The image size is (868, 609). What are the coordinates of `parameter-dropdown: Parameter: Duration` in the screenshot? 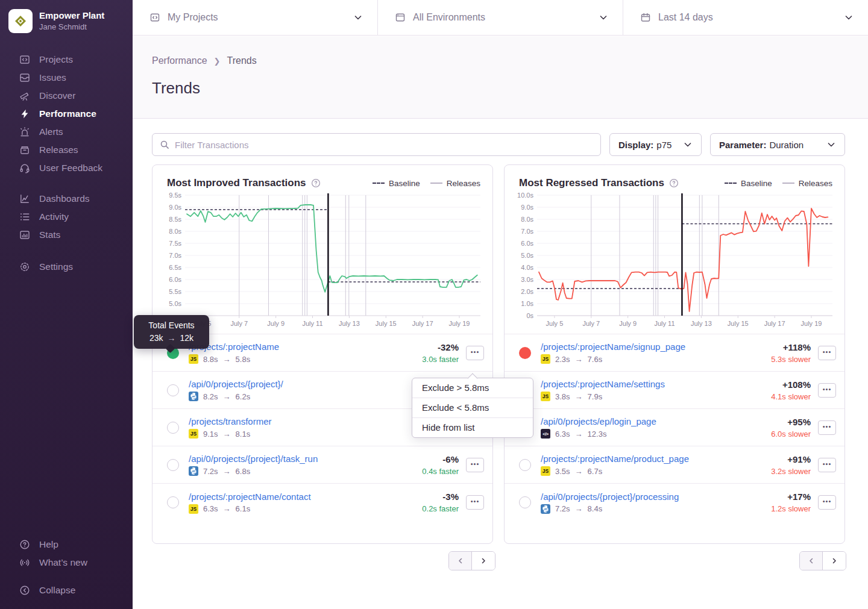 It's located at (778, 145).